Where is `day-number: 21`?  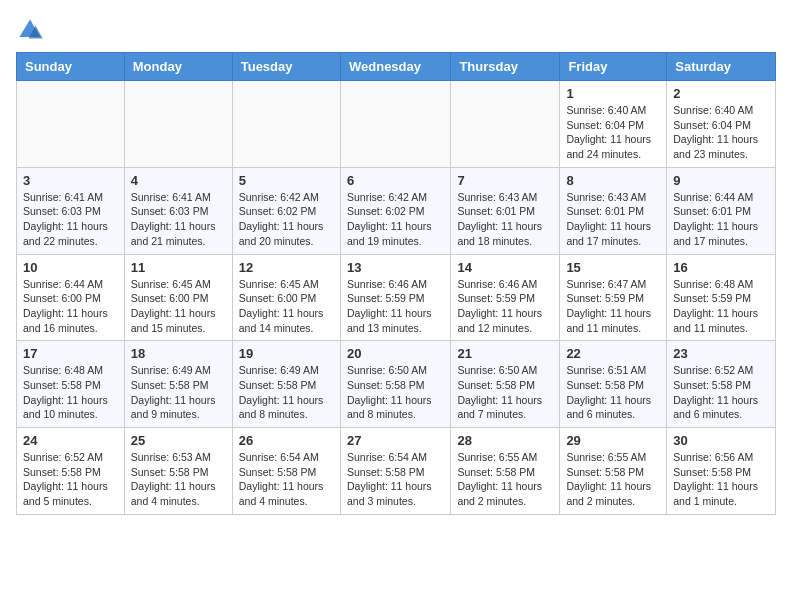 day-number: 21 is located at coordinates (505, 354).